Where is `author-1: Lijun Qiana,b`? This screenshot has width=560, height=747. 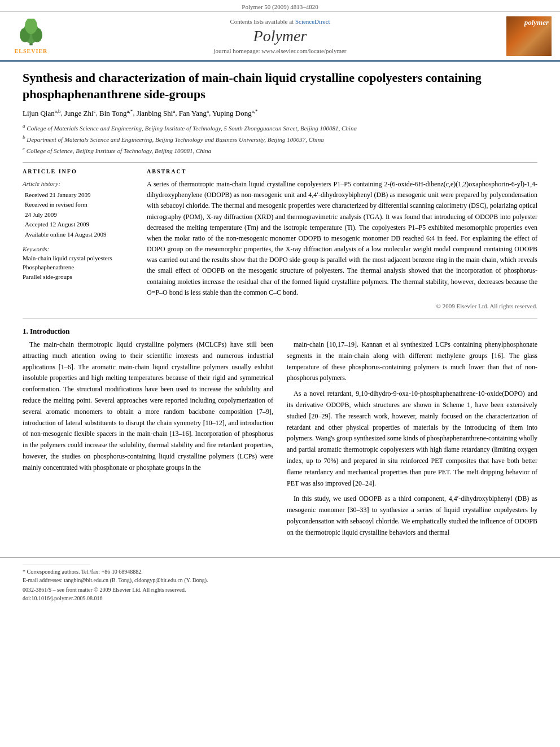 author-1: Lijun Qiana,b is located at coordinates (42, 113).